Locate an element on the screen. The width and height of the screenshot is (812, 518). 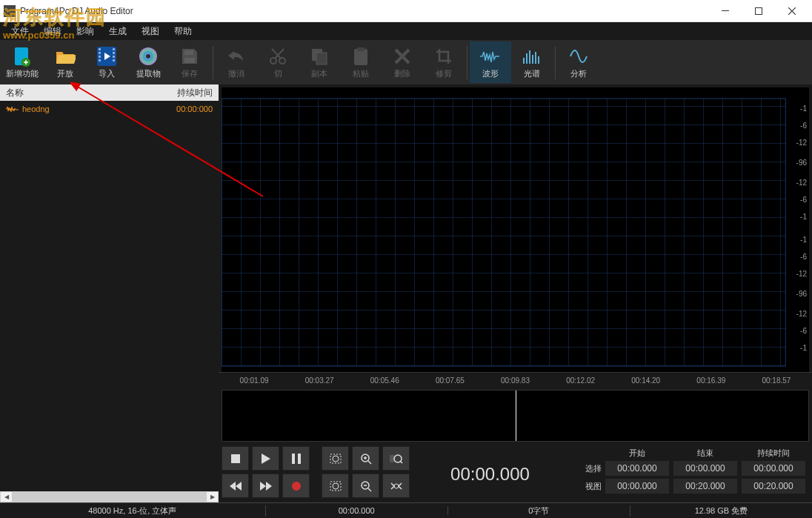
header-start: 开始 is located at coordinates (637, 454).